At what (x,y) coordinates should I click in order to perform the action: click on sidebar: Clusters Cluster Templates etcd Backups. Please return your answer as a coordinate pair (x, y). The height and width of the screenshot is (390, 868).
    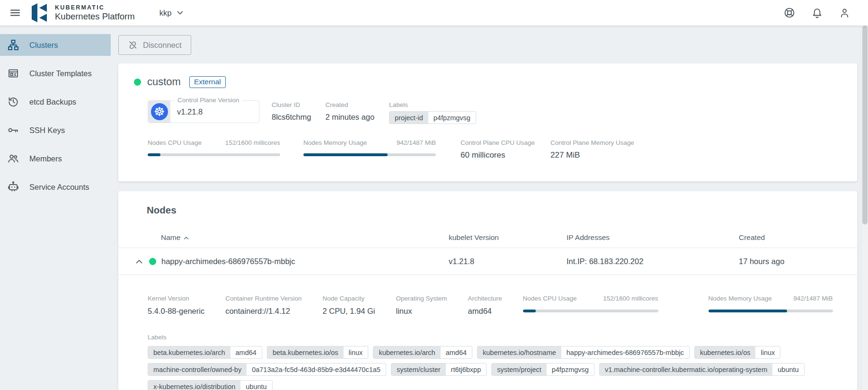
    Looking at the image, I should click on (55, 208).